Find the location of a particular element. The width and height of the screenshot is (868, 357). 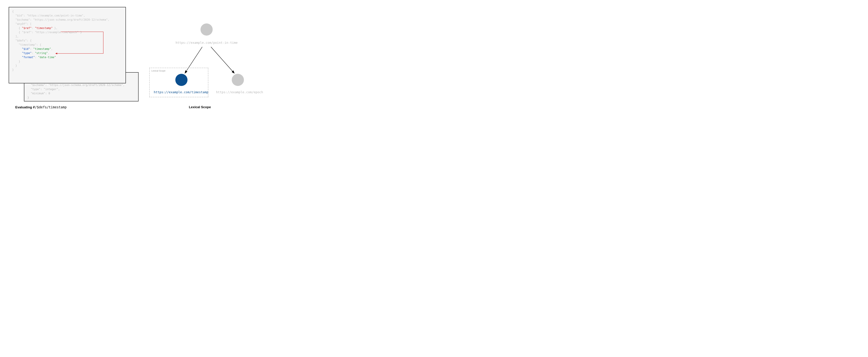

label-root: https://example.com/point-in-time is located at coordinates (207, 42).